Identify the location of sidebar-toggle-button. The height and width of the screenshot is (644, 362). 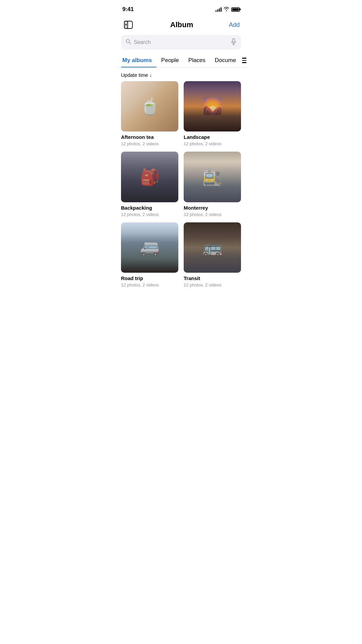
(128, 25).